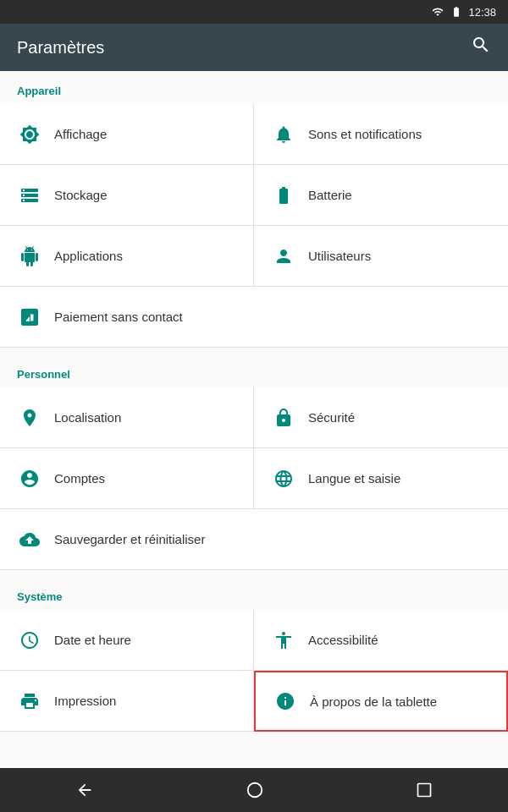 This screenshot has height=812, width=508. I want to click on brightness-icon, so click(30, 134).